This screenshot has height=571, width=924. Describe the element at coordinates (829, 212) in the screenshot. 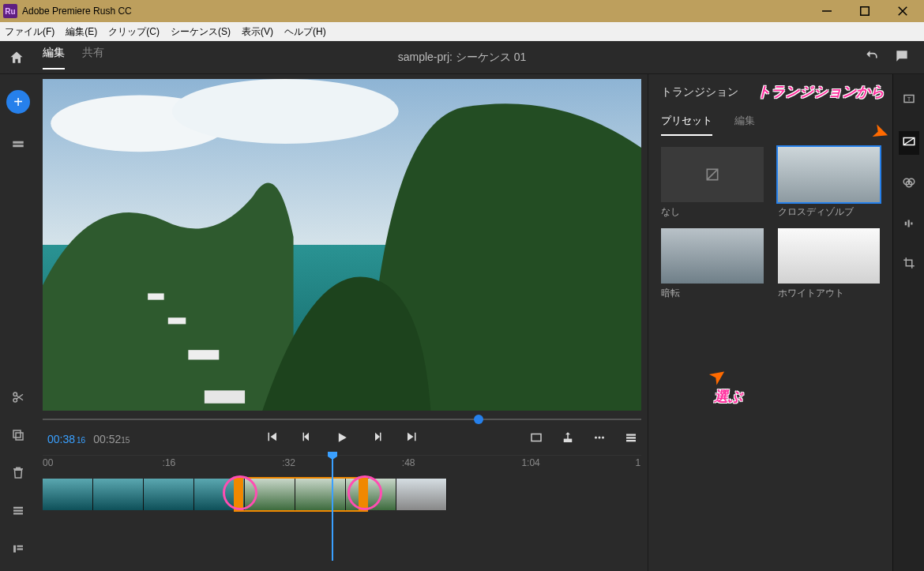

I see `preset-label: クロスディゾルブ` at that location.